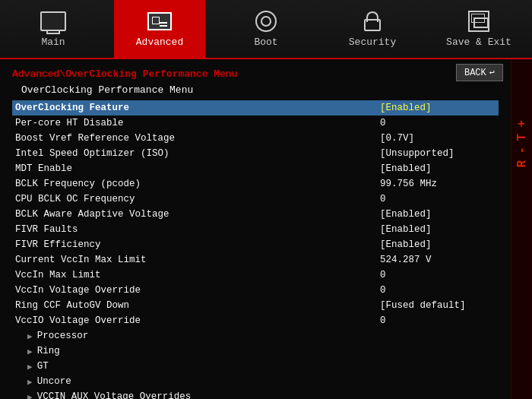  I want to click on submenu-item-vccin-aux: ▶ VCCIN AUX Voltage Overrides, so click(255, 394).